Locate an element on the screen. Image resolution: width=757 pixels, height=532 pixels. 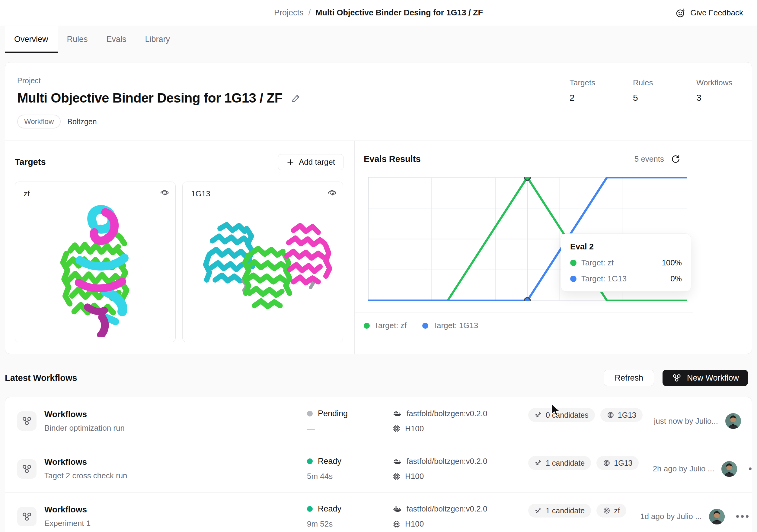
tab-evals: Evals is located at coordinates (117, 40).